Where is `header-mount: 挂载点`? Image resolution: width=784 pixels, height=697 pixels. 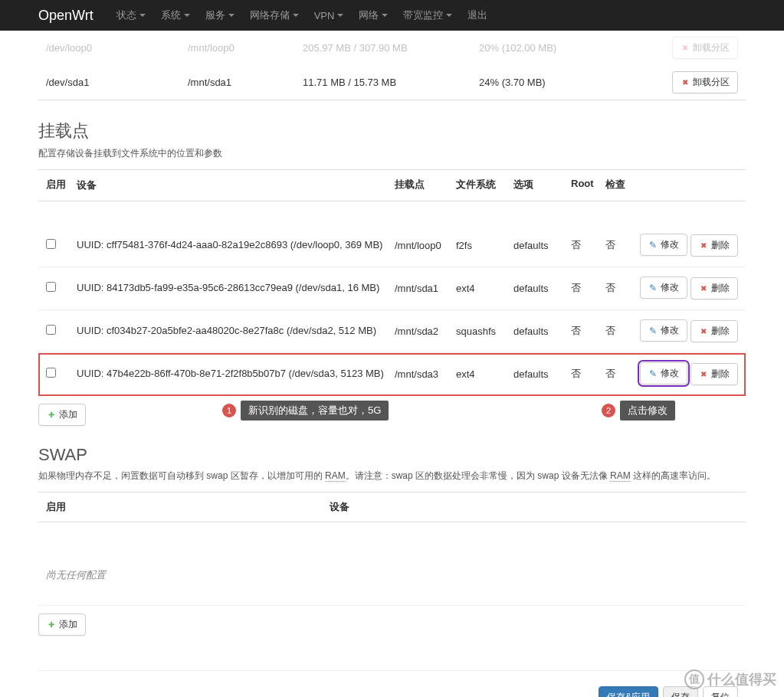
header-mount: 挂载点 is located at coordinates (425, 185).